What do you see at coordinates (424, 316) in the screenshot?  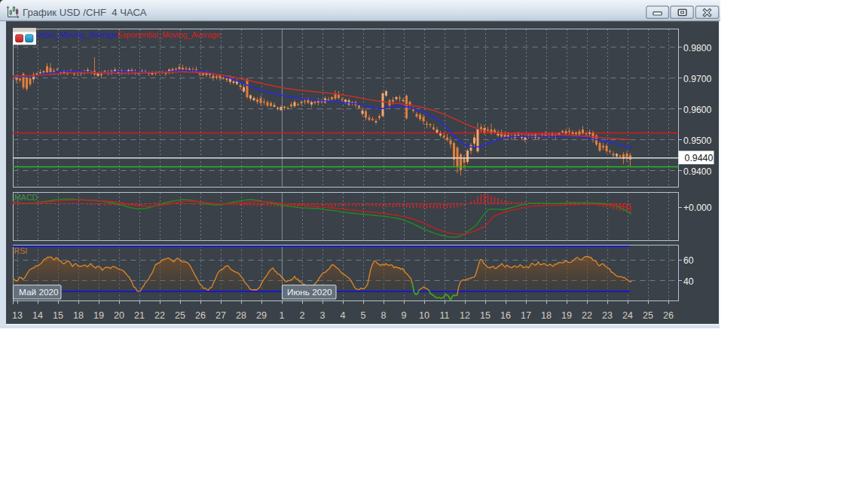 I see `svg-text: 10` at bounding box center [424, 316].